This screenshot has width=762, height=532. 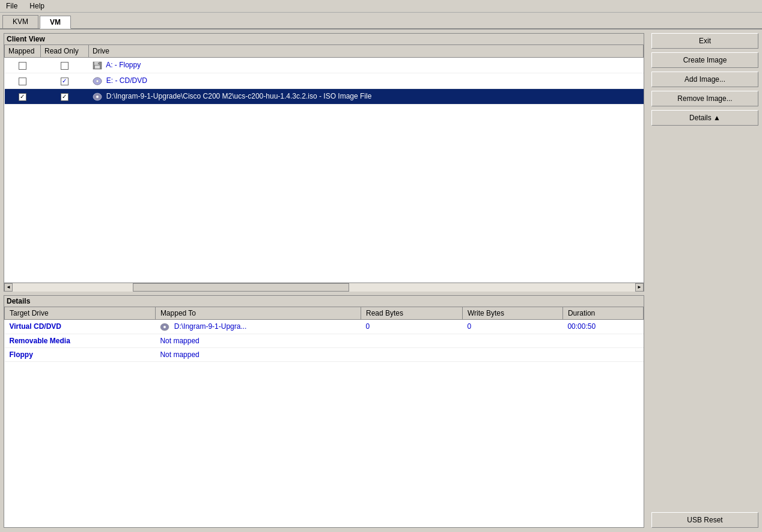 What do you see at coordinates (367, 66) in the screenshot?
I see `drive-cell-1: A: - Floppy` at bounding box center [367, 66].